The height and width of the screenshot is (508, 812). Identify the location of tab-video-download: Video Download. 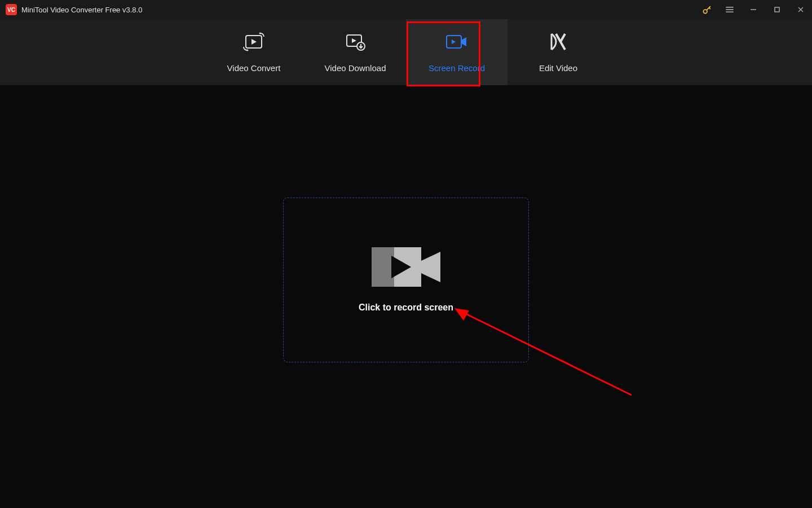
(355, 52).